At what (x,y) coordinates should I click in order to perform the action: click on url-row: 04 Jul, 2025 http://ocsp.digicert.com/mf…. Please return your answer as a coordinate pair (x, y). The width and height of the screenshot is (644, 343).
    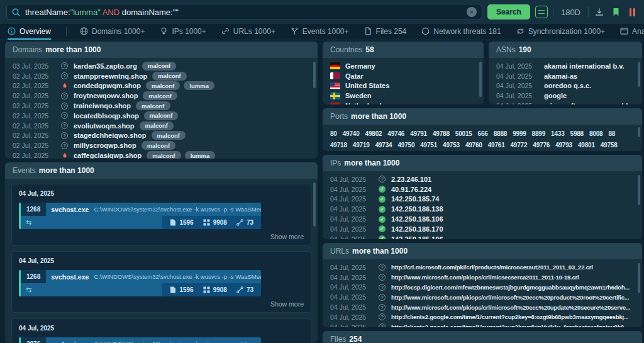
    Looking at the image, I should click on (482, 288).